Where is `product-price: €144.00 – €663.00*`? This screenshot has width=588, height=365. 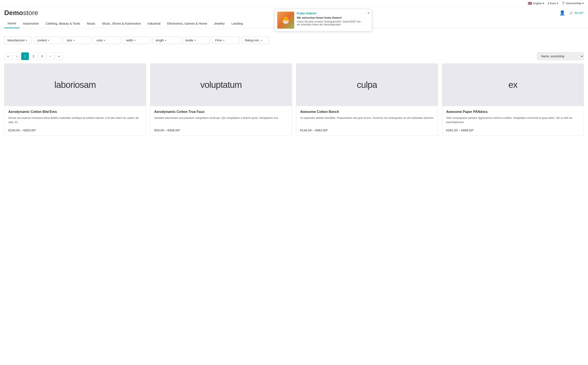 product-price: €144.00 – €663.00* is located at coordinates (367, 131).